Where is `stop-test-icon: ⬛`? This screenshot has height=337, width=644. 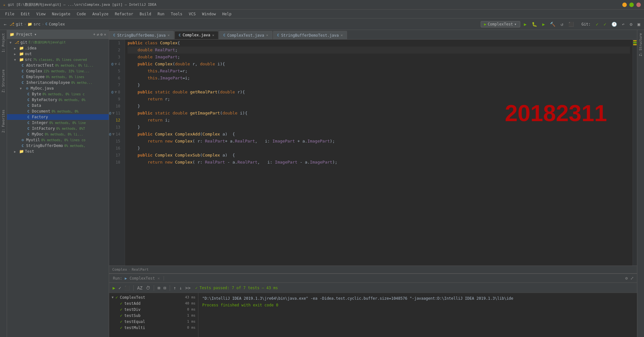
stop-test-icon: ⬛ is located at coordinates (127, 288).